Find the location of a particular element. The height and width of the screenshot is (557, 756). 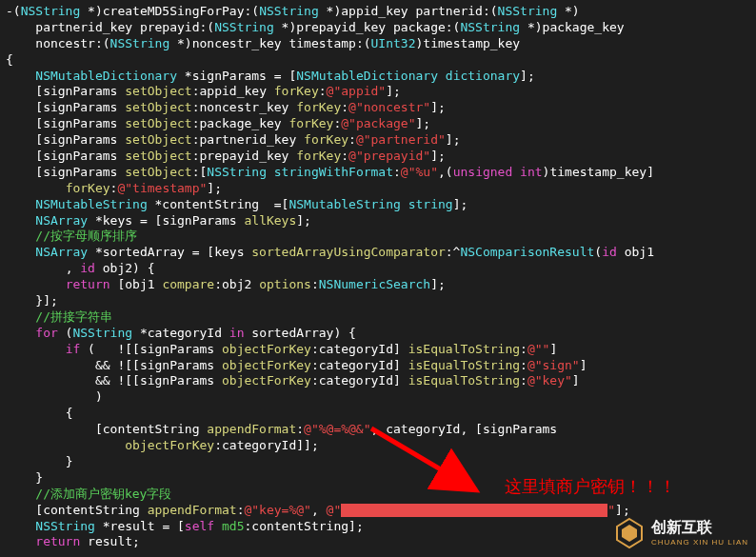

code-token: //按字母顺序排序 is located at coordinates (86, 236).